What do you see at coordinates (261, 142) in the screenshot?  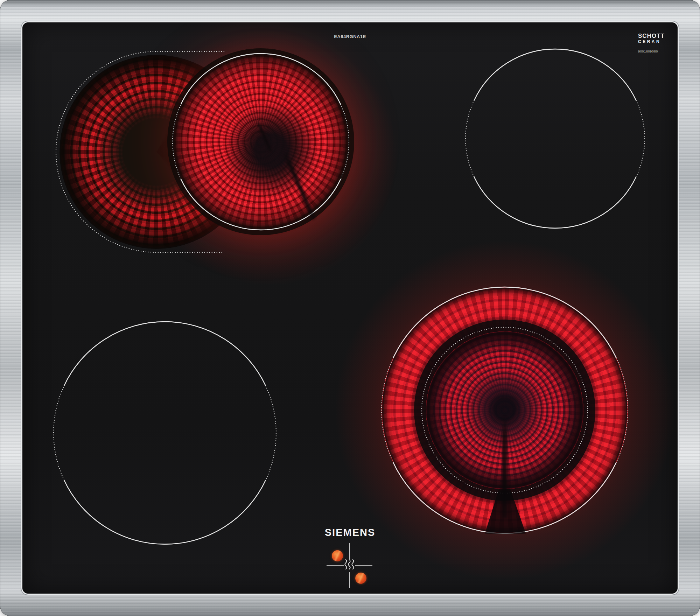 I see `rear-left-main-element` at bounding box center [261, 142].